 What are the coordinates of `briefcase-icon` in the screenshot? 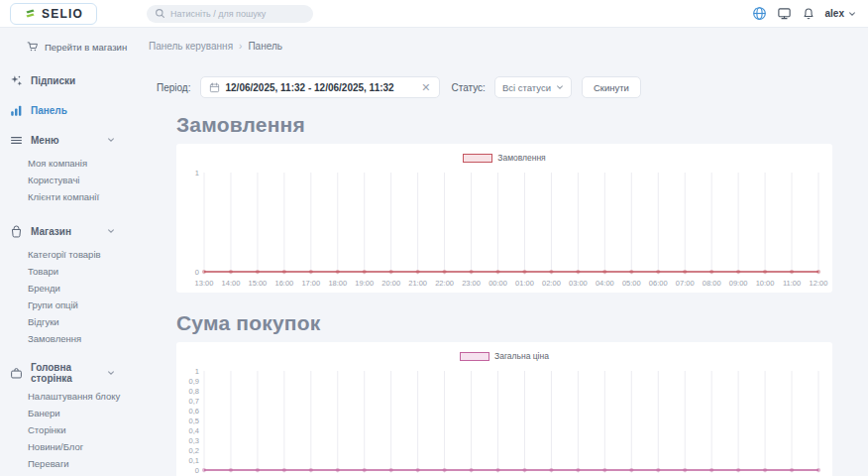 It's located at (16, 373).